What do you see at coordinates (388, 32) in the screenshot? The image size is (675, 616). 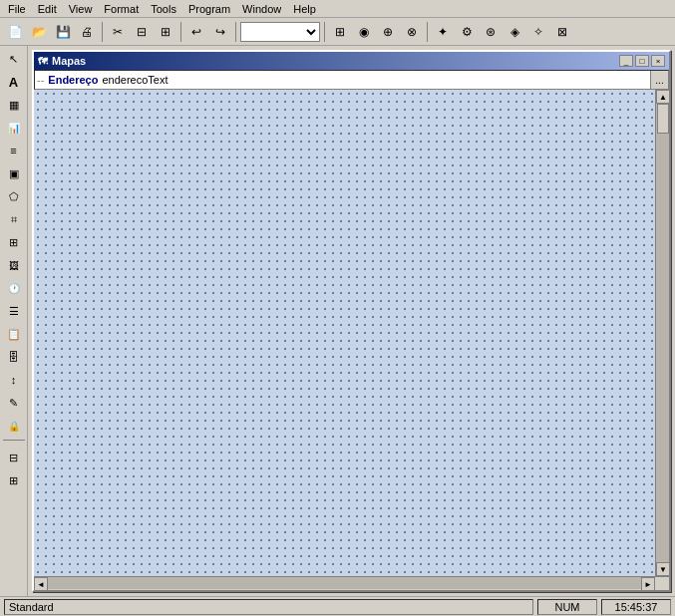 I see `tool-btn-3: ⊕` at bounding box center [388, 32].